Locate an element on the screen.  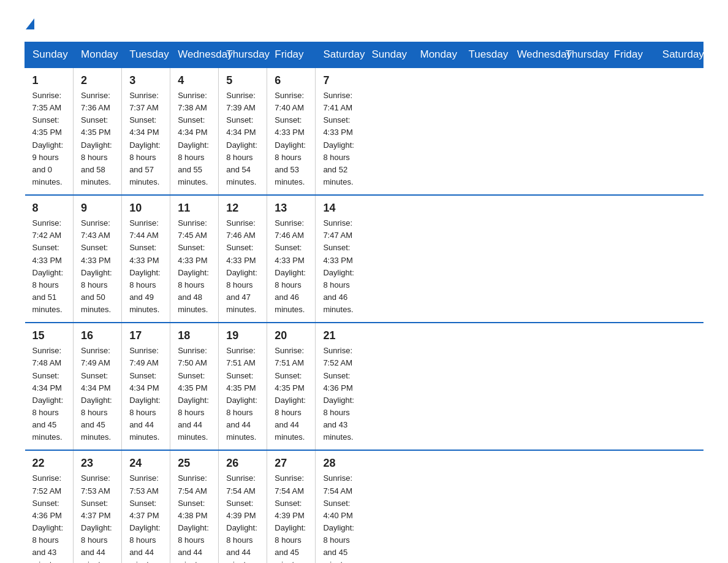
calendar-cell: 21 Sunrise: 7:52 AMSunset: 4:36 PMDaylig… is located at coordinates (339, 386).